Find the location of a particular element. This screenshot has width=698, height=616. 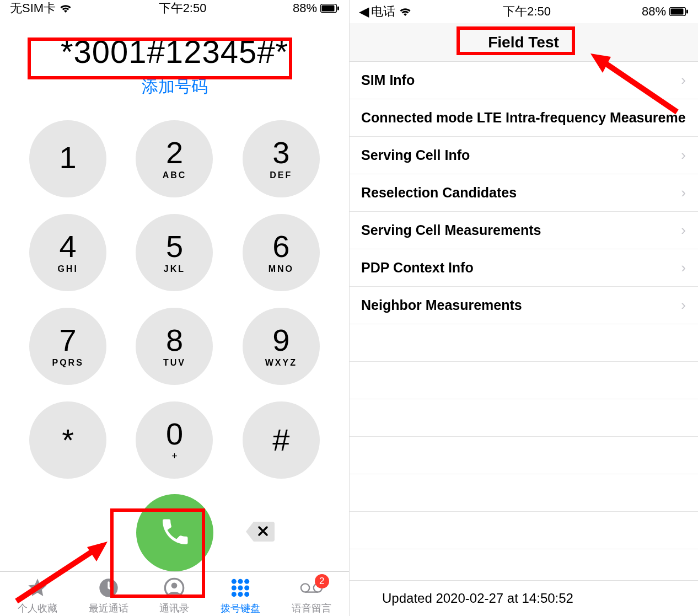

tab-label: 通讯录 is located at coordinates (174, 608).